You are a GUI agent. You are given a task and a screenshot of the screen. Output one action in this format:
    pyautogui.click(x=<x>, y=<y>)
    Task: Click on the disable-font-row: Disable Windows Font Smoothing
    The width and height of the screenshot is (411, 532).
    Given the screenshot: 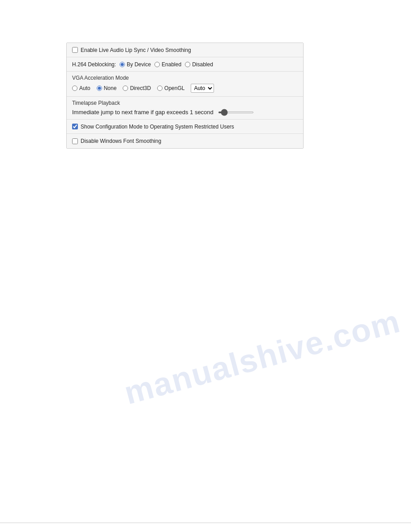 What is the action you would take?
    pyautogui.click(x=185, y=141)
    